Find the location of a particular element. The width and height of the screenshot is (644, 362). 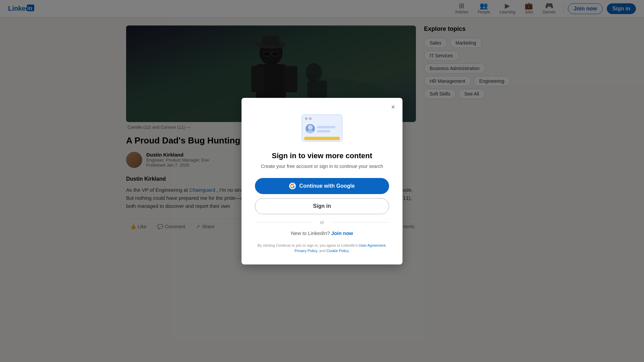

user-agreement-link: User Agreement is located at coordinates (372, 245).